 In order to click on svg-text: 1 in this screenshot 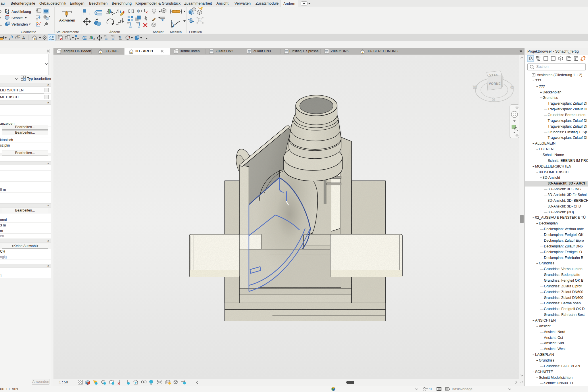, I will do `click(19, 37)`.